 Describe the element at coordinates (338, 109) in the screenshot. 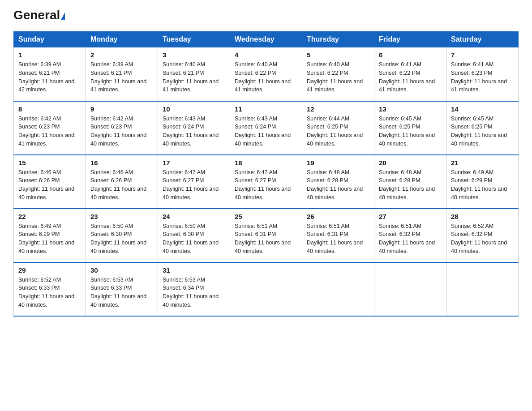

I see `day-number: 12` at that location.